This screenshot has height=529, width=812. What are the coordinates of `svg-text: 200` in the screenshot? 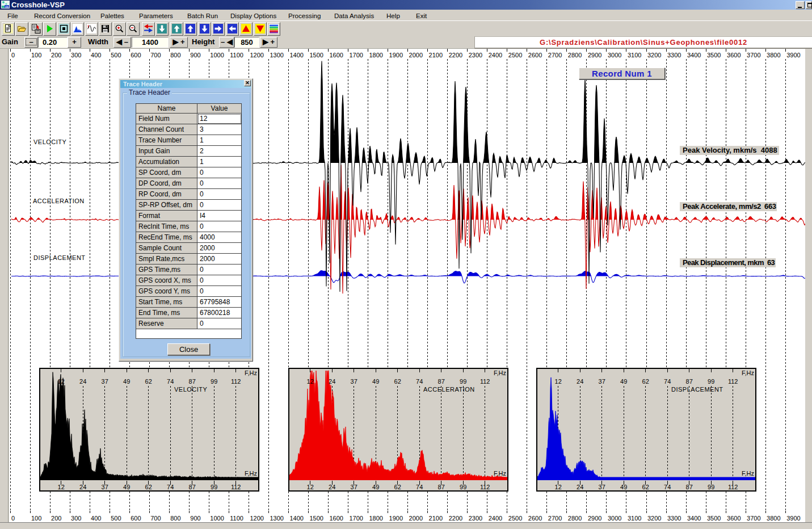 It's located at (56, 55).